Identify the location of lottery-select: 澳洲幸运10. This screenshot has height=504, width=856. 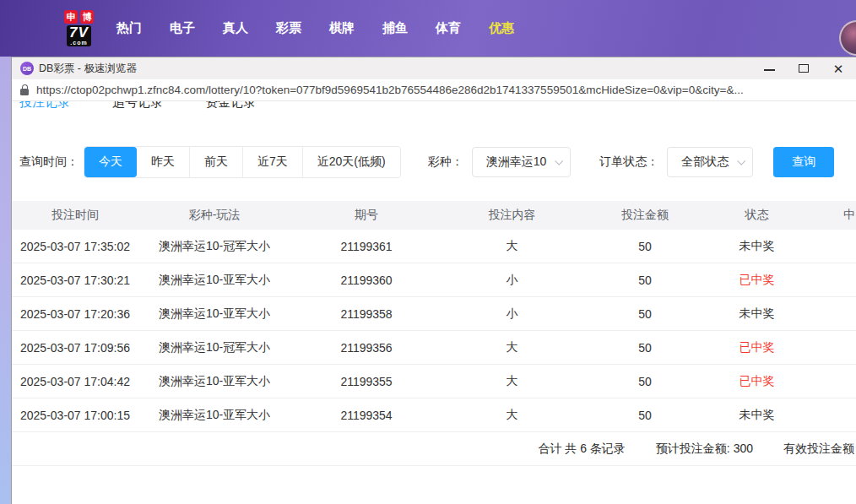
(522, 162).